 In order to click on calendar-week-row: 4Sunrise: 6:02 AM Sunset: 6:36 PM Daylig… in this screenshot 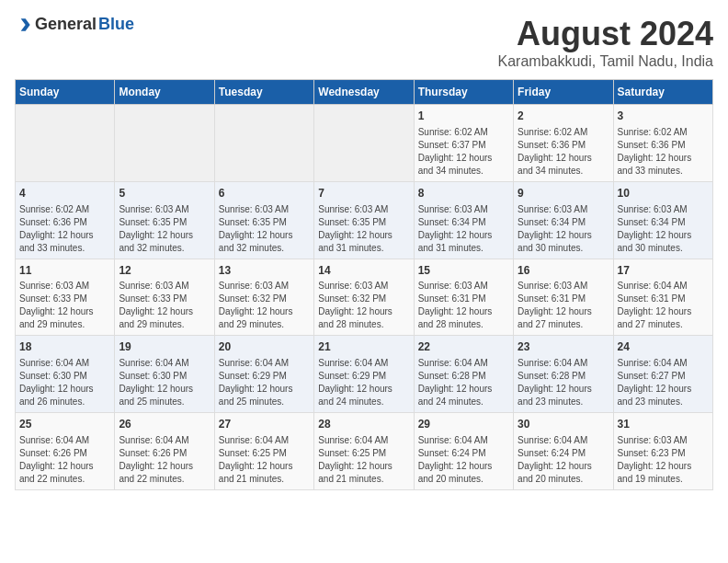, I will do `click(364, 220)`.